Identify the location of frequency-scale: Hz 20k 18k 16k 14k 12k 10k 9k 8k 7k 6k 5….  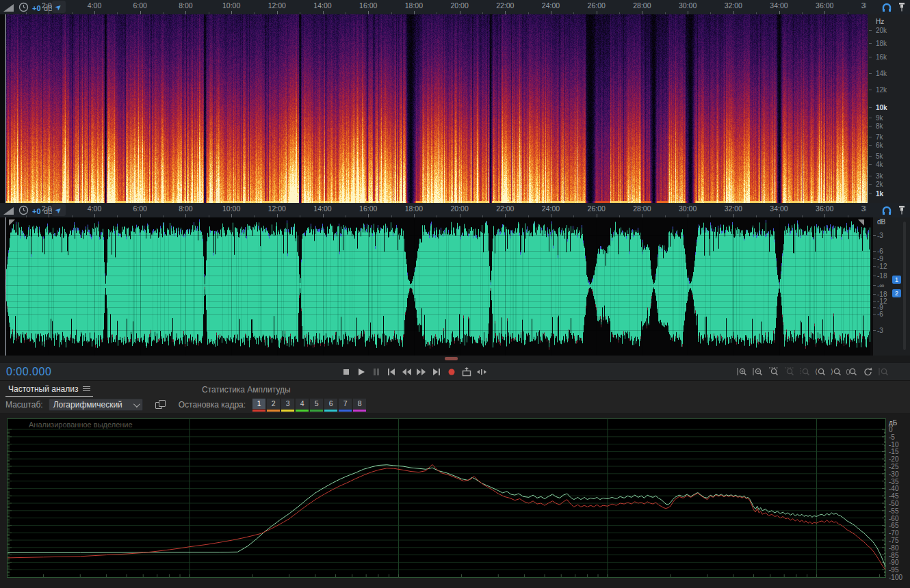
(889, 109).